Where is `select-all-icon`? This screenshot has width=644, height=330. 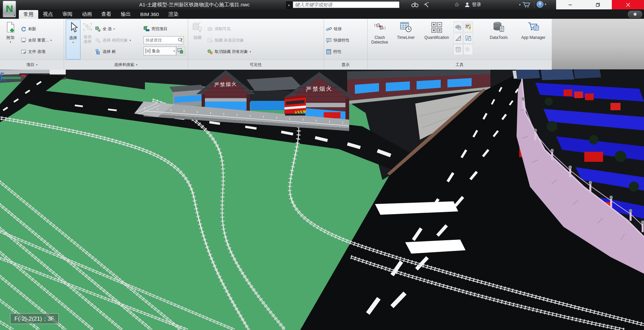 select-all-icon is located at coordinates (98, 29).